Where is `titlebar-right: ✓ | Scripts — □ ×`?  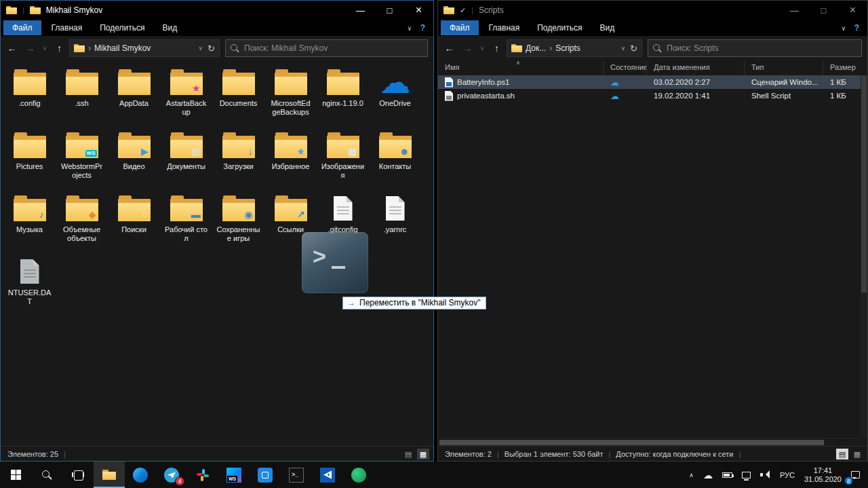
titlebar-right: ✓ | Scripts — □ × is located at coordinates (652, 10).